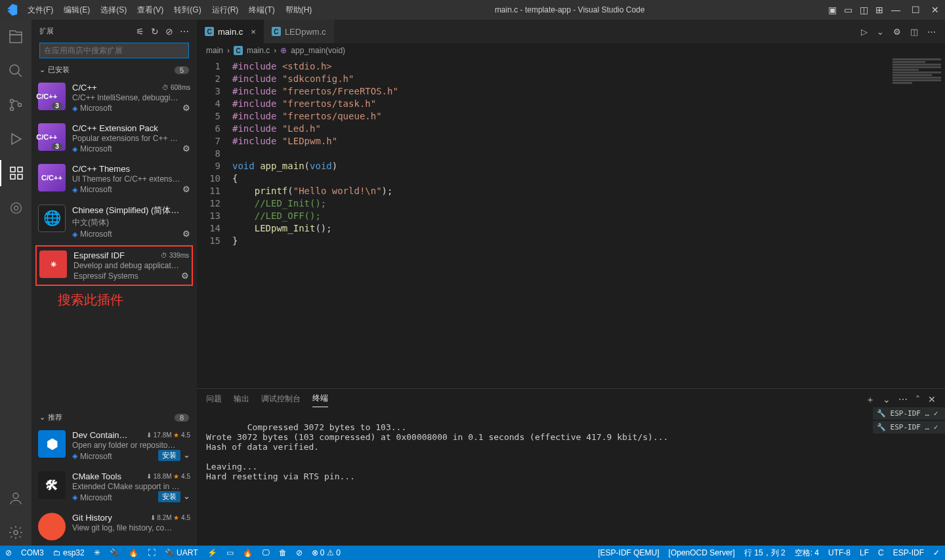 The height and width of the screenshot is (560, 945). Describe the element at coordinates (16, 283) in the screenshot. I see `activity-bar: ◎` at that location.